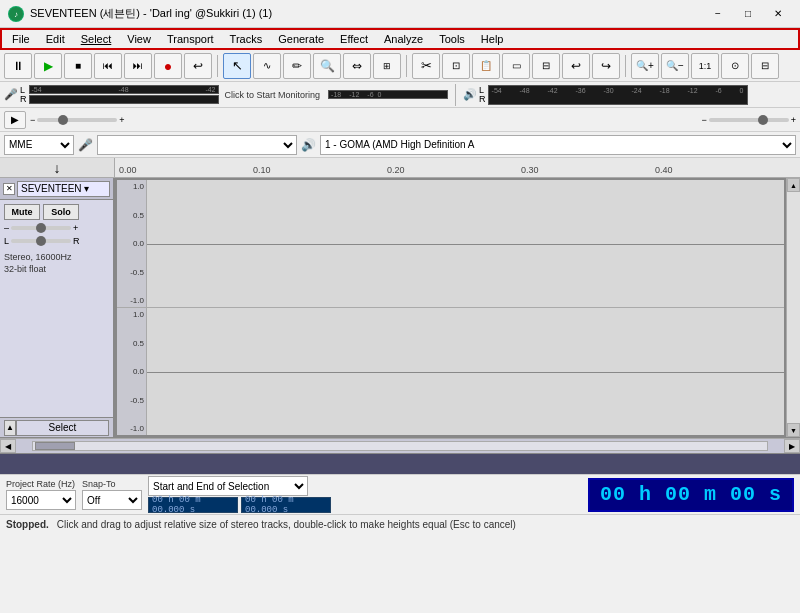  What do you see at coordinates (168, 66) in the screenshot?
I see `record-button: ●` at bounding box center [168, 66].